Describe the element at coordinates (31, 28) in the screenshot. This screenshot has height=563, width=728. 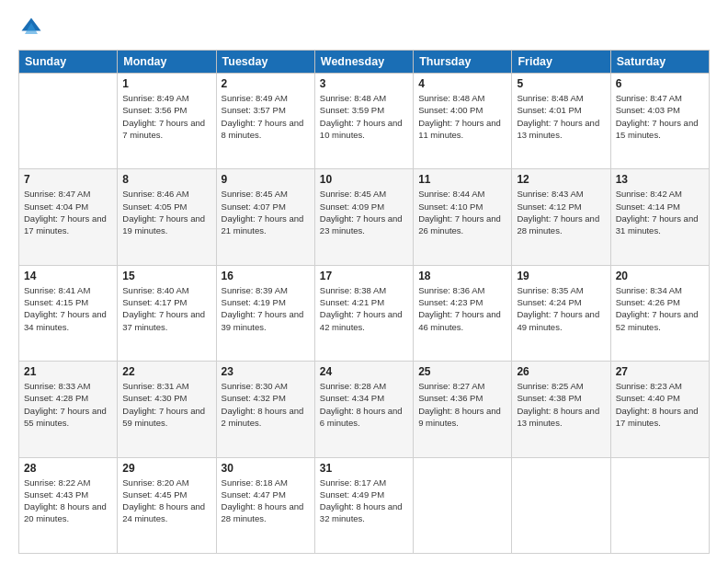
I see `logo-icon` at that location.